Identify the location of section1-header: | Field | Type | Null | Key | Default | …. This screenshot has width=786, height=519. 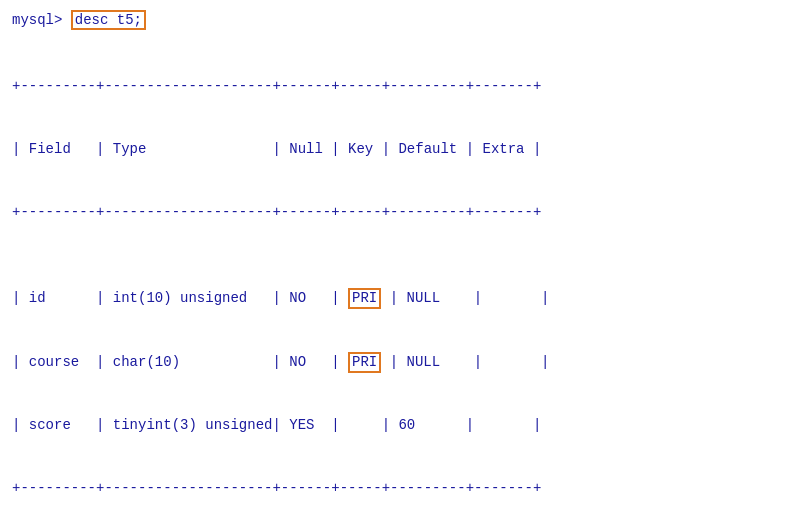
(393, 150).